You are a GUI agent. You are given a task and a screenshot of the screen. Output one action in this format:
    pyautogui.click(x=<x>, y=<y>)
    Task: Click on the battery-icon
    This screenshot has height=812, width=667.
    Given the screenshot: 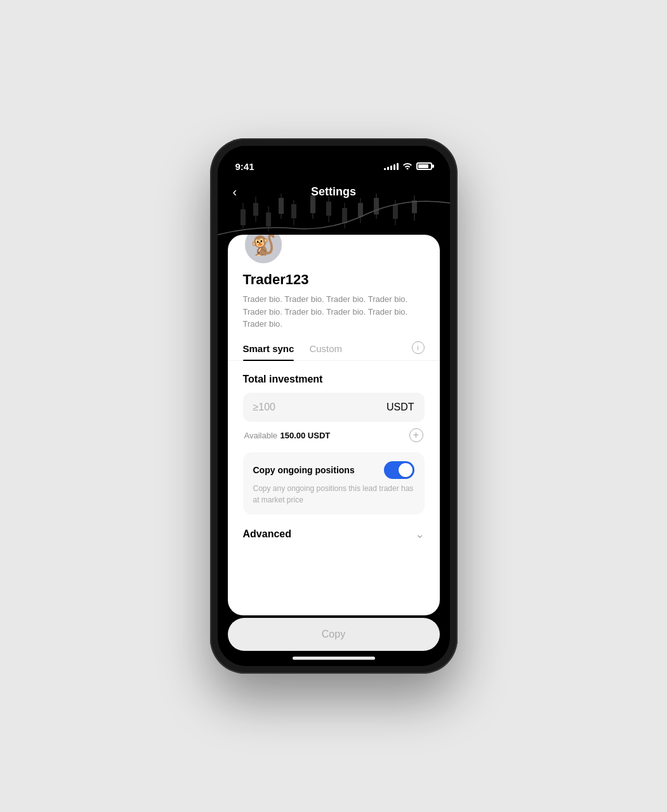 What is the action you would take?
    pyautogui.click(x=424, y=166)
    